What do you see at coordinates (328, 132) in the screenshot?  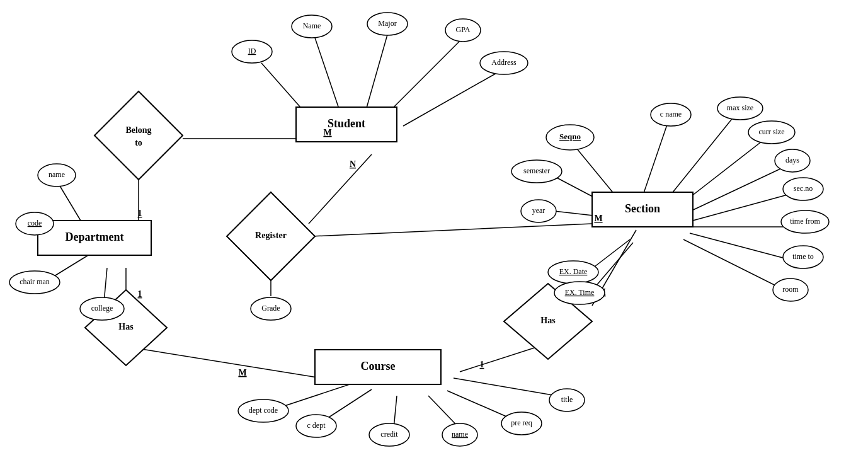 I see `card-belong-student: M` at bounding box center [328, 132].